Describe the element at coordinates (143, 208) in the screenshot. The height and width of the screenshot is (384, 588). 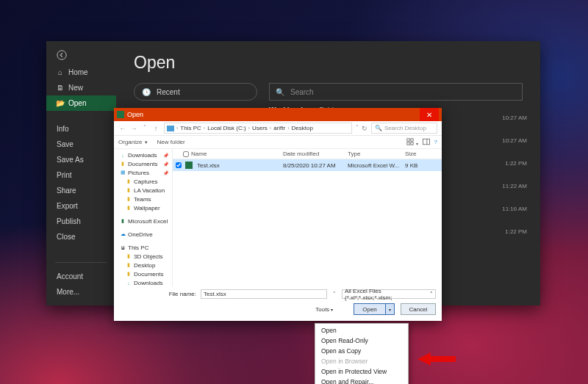
I see `tree-item-wallpaper: ▮Wallpaper` at that location.